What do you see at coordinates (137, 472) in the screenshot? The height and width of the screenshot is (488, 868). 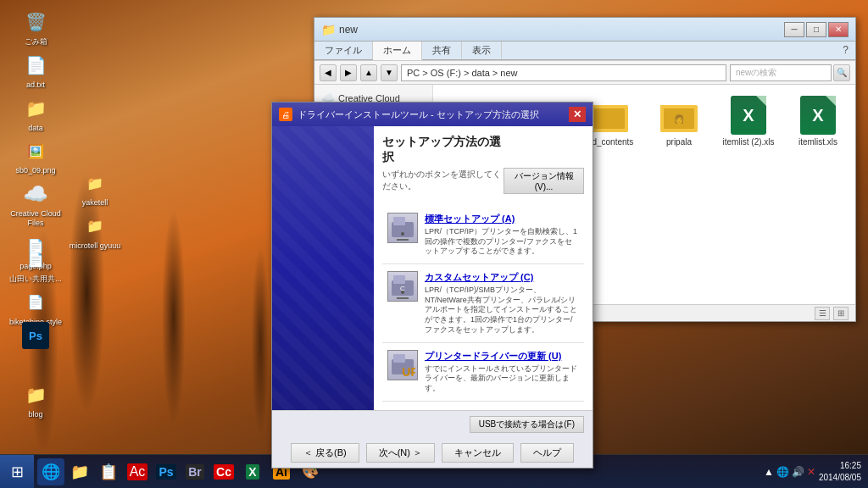 I see `acrobat-icon: Ac` at bounding box center [137, 472].